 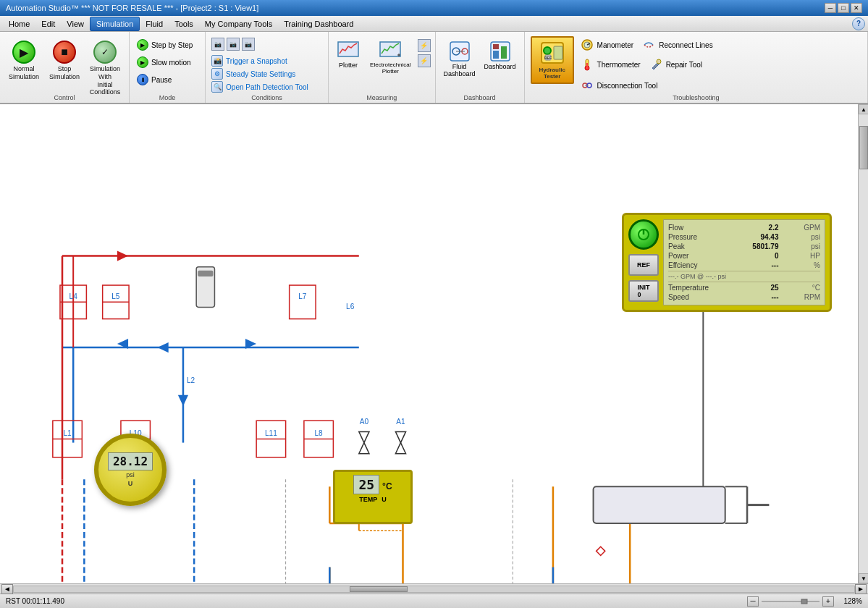 What do you see at coordinates (372, 485) in the screenshot?
I see `thermometer-display: 25 °C` at bounding box center [372, 485].